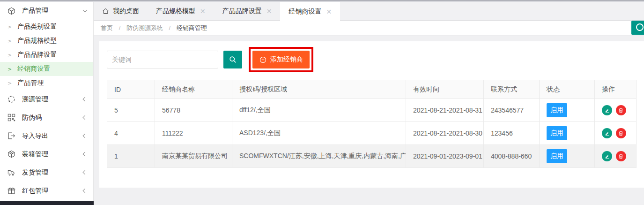 The image size is (644, 205). I want to click on col-actions: 操作, so click(615, 90).